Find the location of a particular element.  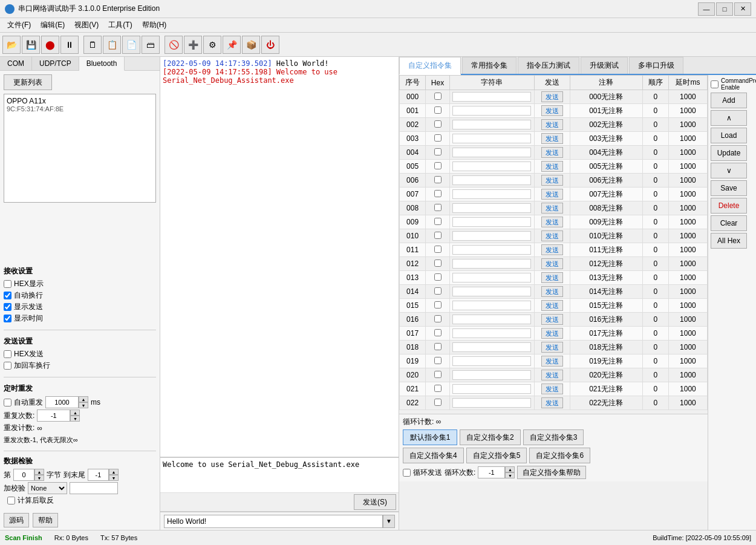

tab-udptcp: UDP/TCP is located at coordinates (56, 64).